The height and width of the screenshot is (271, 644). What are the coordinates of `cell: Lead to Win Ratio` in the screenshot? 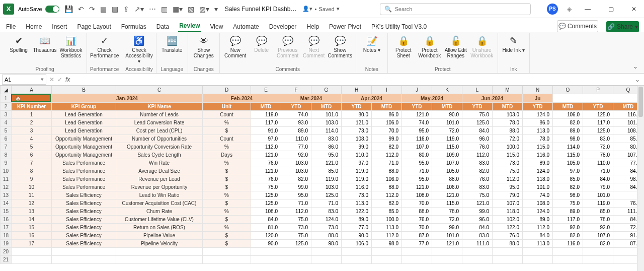 It's located at (159, 195).